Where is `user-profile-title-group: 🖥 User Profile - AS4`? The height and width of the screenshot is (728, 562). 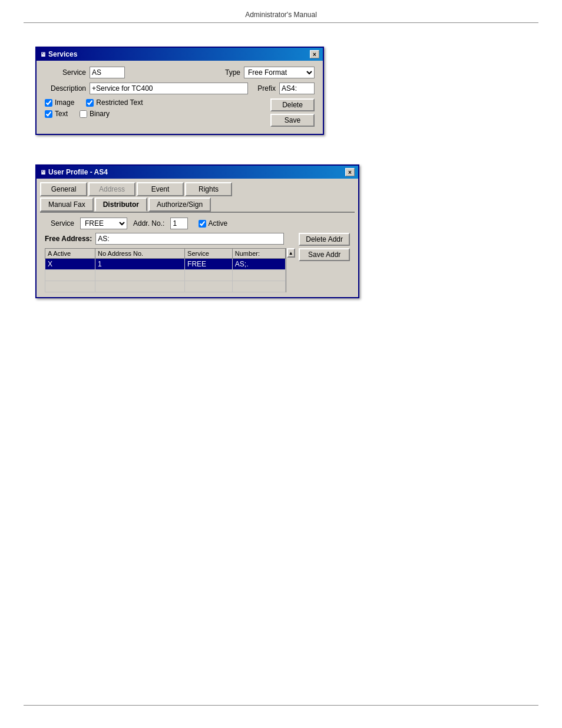
user-profile-title-group: 🖥 User Profile - AS4 is located at coordinates (74, 172).